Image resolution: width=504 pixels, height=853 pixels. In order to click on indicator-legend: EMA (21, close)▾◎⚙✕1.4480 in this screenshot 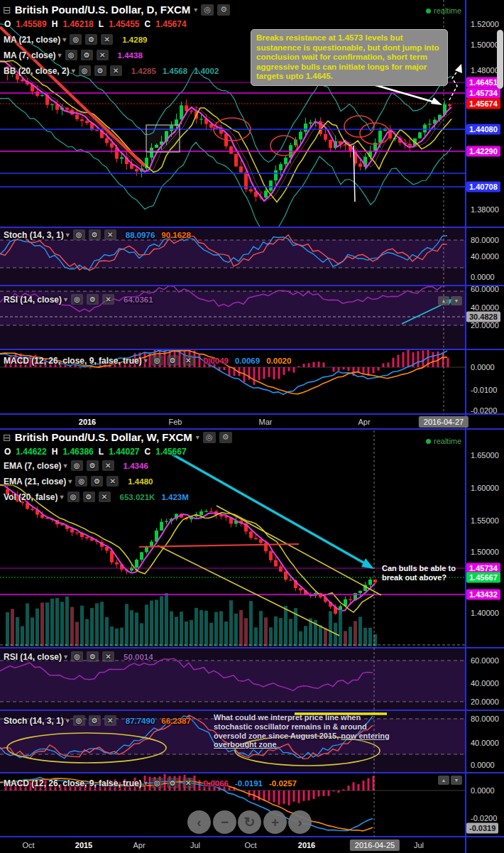, I will do `click(78, 482)`.